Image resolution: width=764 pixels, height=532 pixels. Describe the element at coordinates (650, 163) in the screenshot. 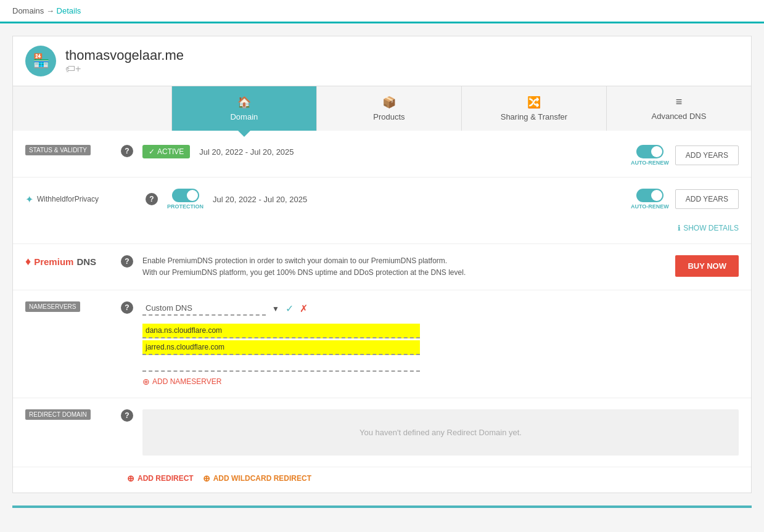

I see `auto-renew-label: AUTO-RENEW` at that location.